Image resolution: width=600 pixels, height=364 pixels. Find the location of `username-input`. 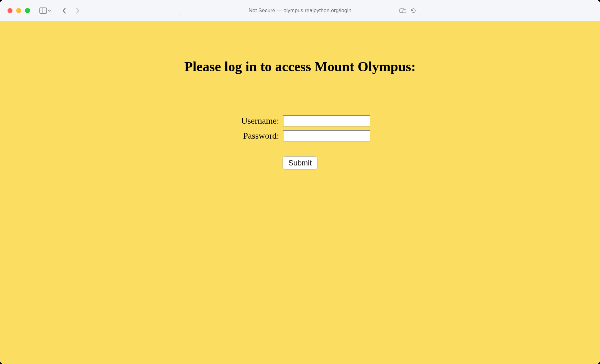

username-input is located at coordinates (327, 121).